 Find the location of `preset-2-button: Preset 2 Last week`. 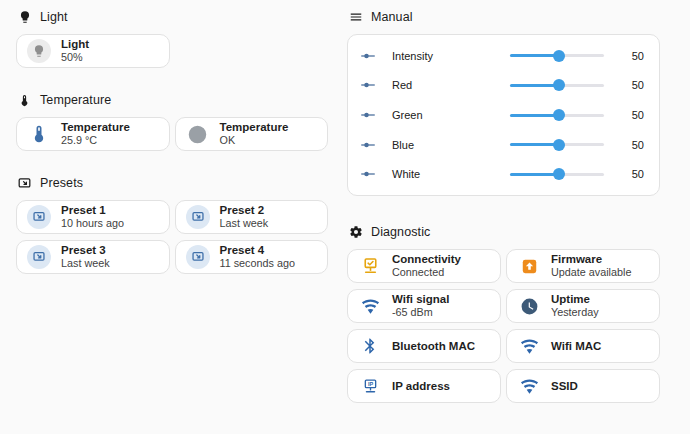

preset-2-button: Preset 2 Last week is located at coordinates (252, 217).